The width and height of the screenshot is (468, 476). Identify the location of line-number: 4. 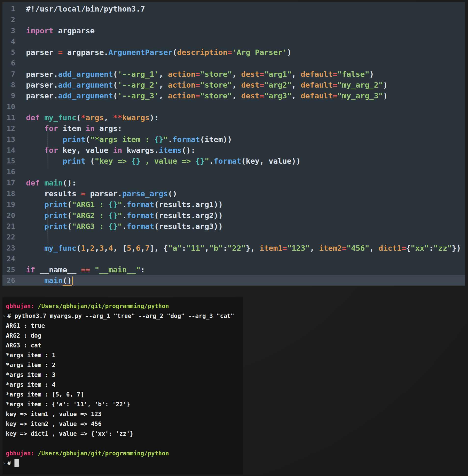
(9, 42).